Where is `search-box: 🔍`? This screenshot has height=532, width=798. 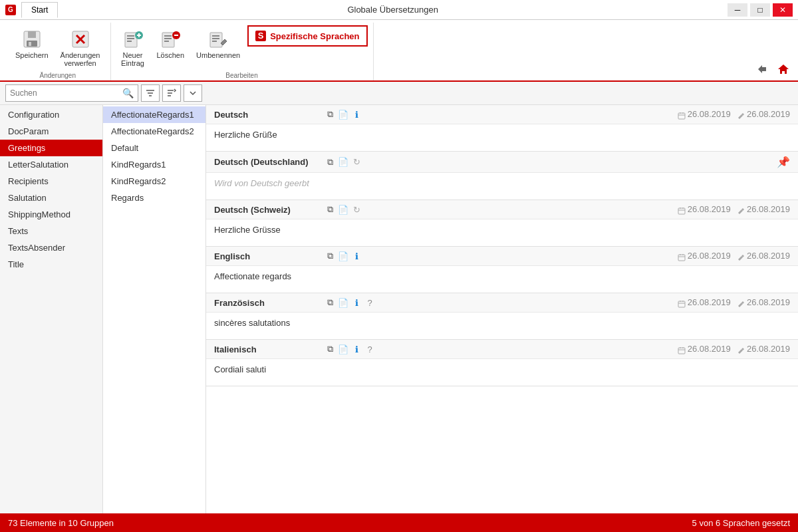
search-box: 🔍 is located at coordinates (72, 93).